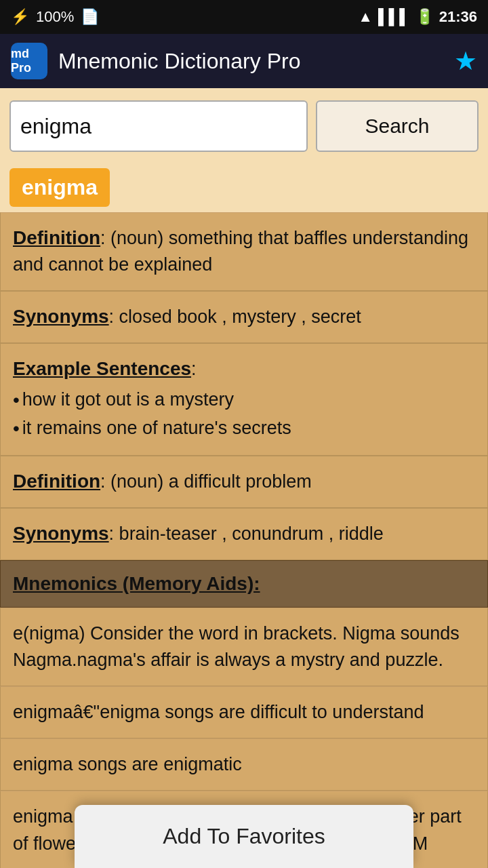 The image size is (488, 868). What do you see at coordinates (57, 237) in the screenshot?
I see `definition-title-1: Definition` at bounding box center [57, 237].